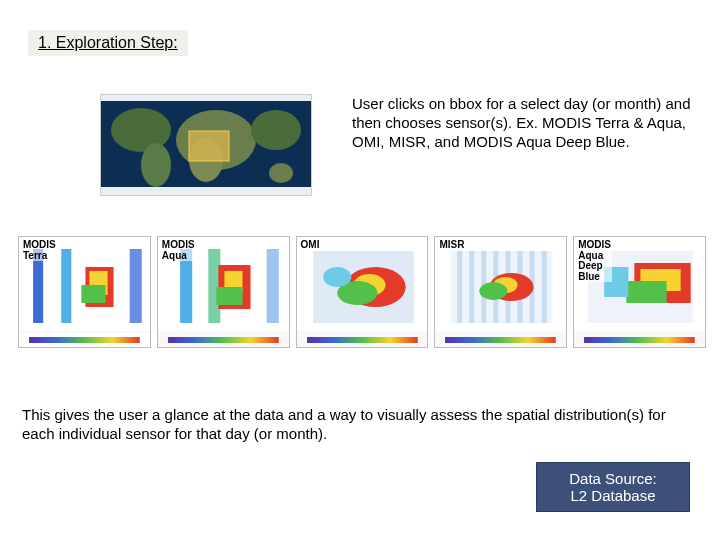  I want to click on sensor-thumb-modis-terra: MODIS Terra, so click(84, 292).